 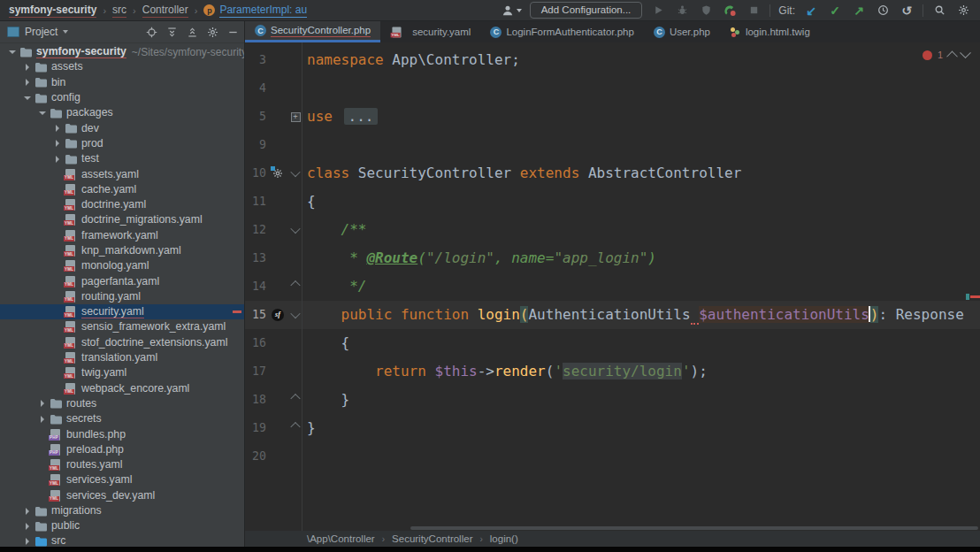 I want to click on breadcrumb-item-symfony-security: symfony-security, so click(x=53, y=11).